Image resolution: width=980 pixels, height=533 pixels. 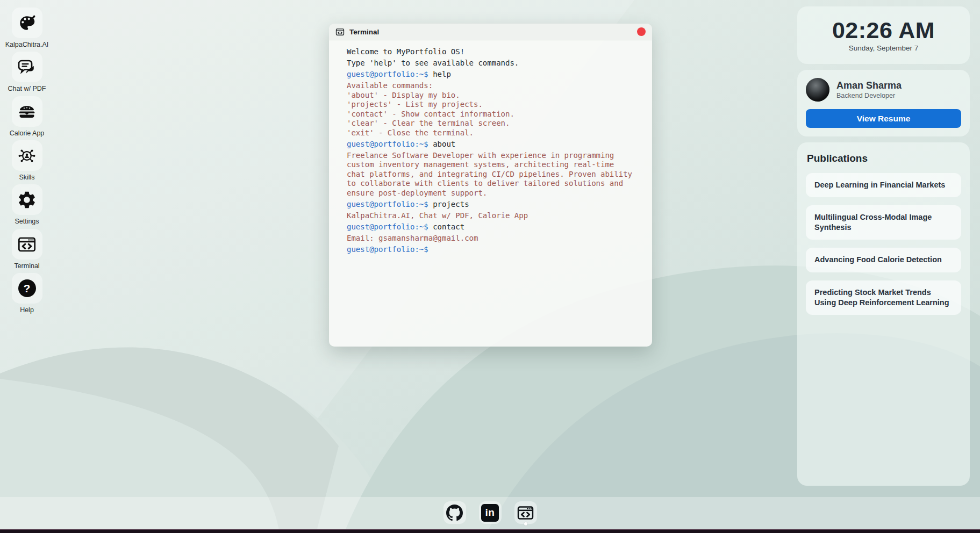 What do you see at coordinates (494, 52) in the screenshot?
I see `terminal-welcome-line: Welcome to MyPortfolio OS!` at bounding box center [494, 52].